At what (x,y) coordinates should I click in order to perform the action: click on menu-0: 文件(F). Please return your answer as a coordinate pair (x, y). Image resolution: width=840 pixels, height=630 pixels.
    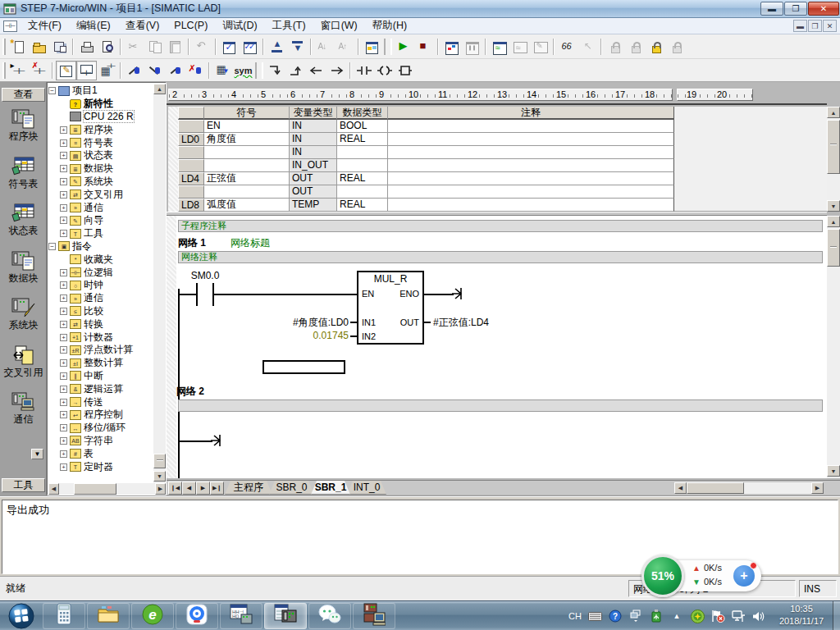
    Looking at the image, I should click on (44, 25).